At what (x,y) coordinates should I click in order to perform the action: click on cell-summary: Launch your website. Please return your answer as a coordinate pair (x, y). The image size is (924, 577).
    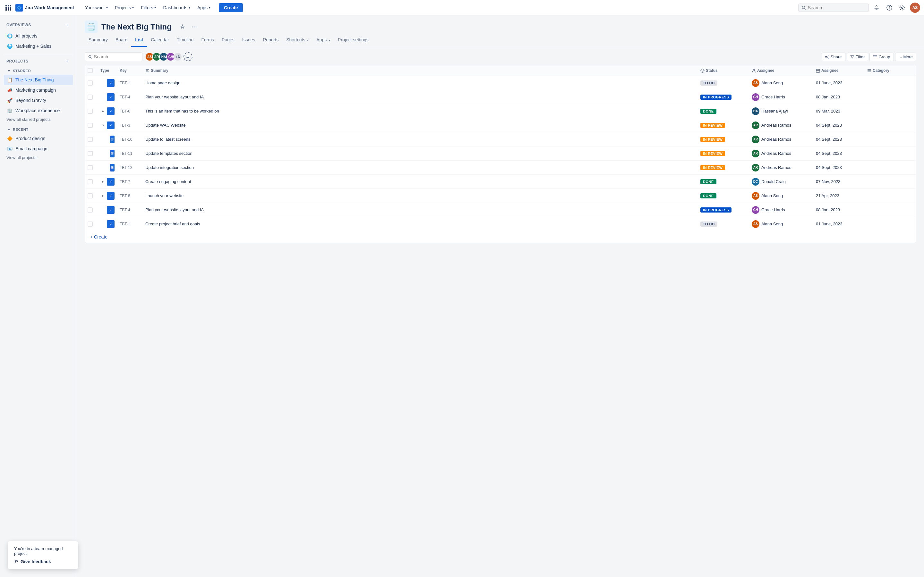
    Looking at the image, I should click on (420, 196).